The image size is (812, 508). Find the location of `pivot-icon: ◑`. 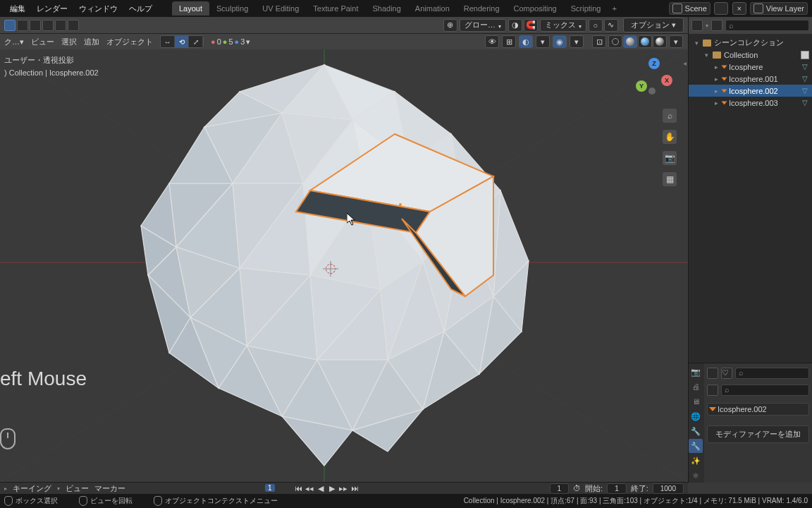

pivot-icon: ◑ is located at coordinates (515, 25).